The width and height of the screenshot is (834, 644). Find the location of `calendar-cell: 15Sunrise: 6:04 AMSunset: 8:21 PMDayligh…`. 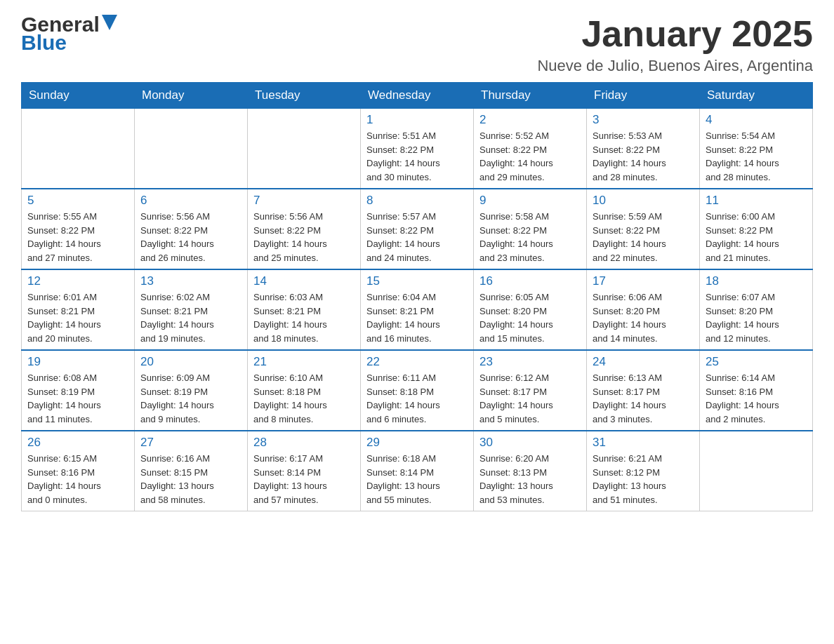

calendar-cell: 15Sunrise: 6:04 AMSunset: 8:21 PMDayligh… is located at coordinates (417, 310).